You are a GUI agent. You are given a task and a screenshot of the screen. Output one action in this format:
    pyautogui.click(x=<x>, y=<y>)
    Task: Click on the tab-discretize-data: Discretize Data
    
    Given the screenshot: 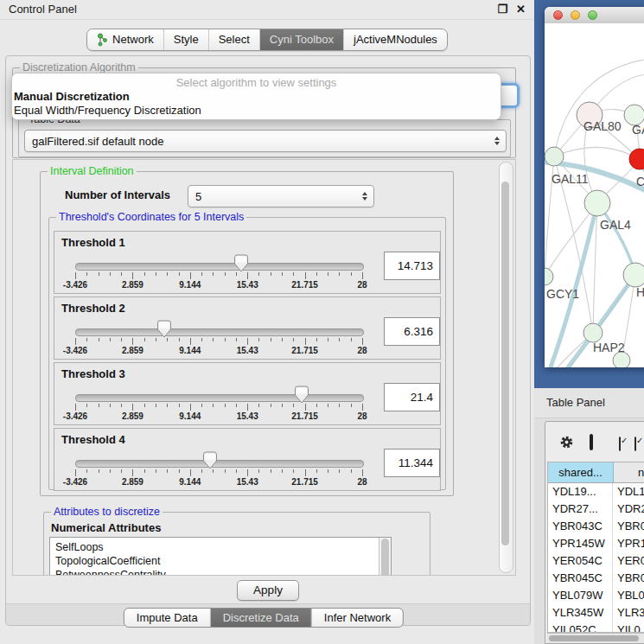 What is the action you would take?
    pyautogui.click(x=261, y=617)
    